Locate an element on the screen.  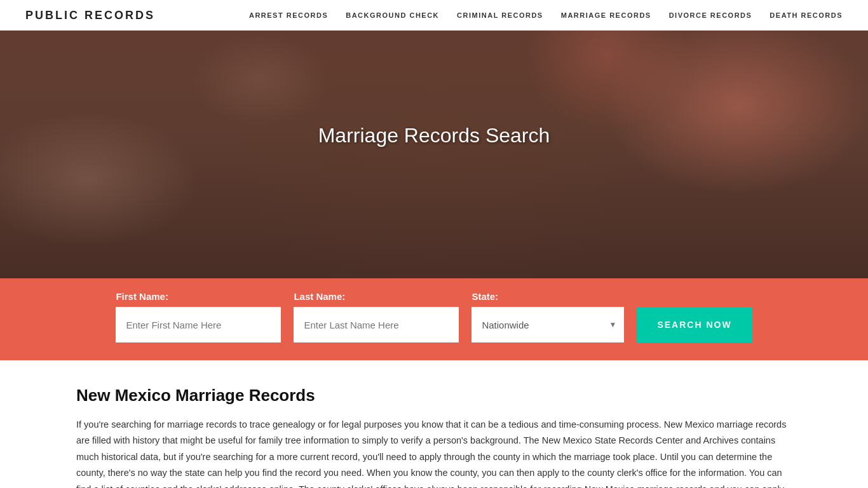
site-logo: PUBLIC RECORDS is located at coordinates (90, 15).